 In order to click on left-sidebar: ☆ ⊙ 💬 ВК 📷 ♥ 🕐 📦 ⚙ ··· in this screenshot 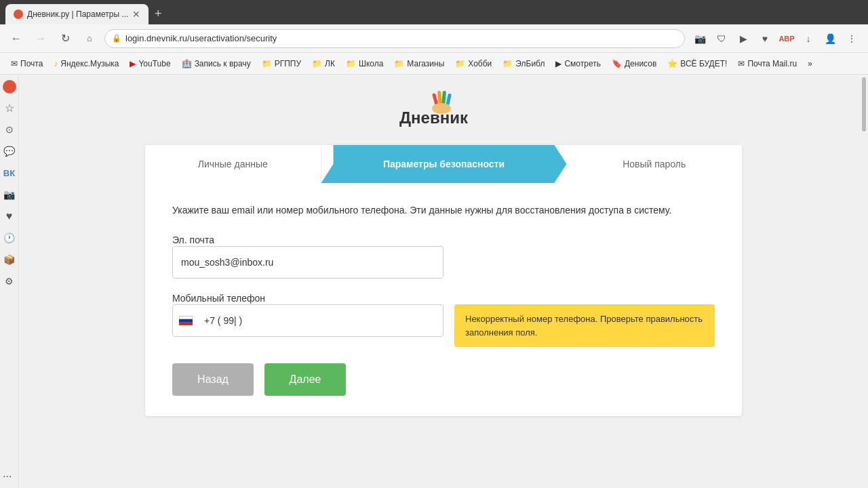, I will do `click(9, 281)`.